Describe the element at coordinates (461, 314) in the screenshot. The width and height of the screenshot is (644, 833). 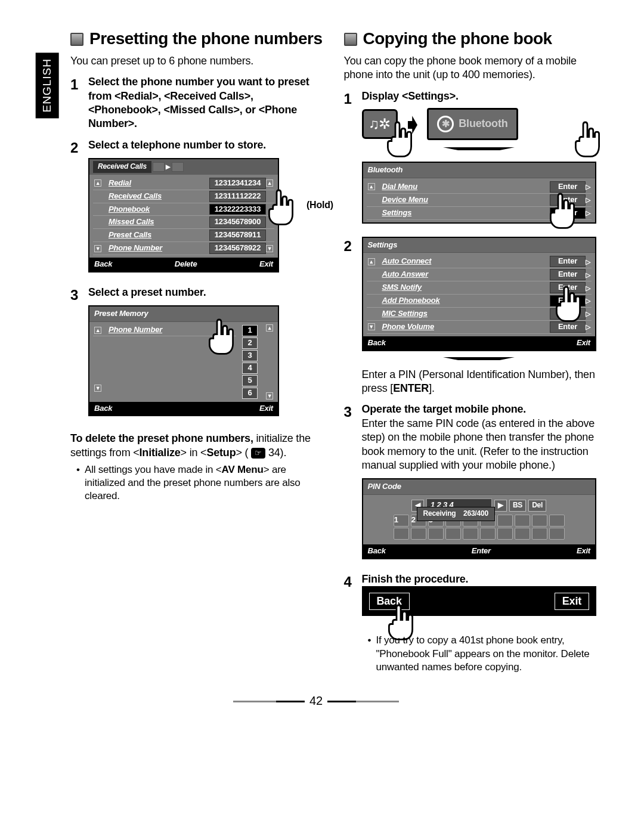
I see `list-item: MIC Settings` at that location.